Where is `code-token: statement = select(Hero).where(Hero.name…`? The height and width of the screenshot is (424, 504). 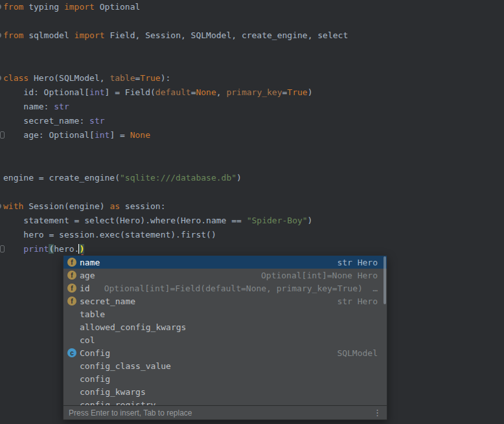 code-token: statement = select(Hero).where(Hero.name… is located at coordinates (125, 220).